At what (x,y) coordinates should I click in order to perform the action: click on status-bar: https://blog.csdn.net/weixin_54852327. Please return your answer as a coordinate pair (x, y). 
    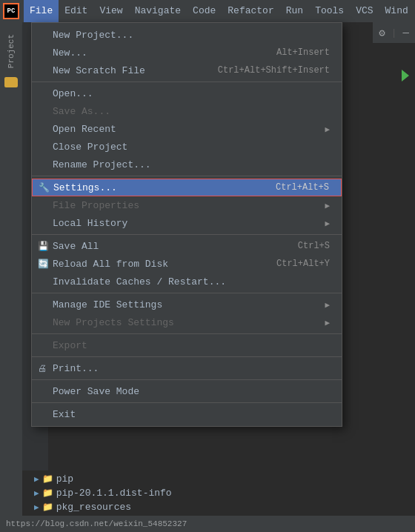
    Looking at the image, I should click on (208, 524).